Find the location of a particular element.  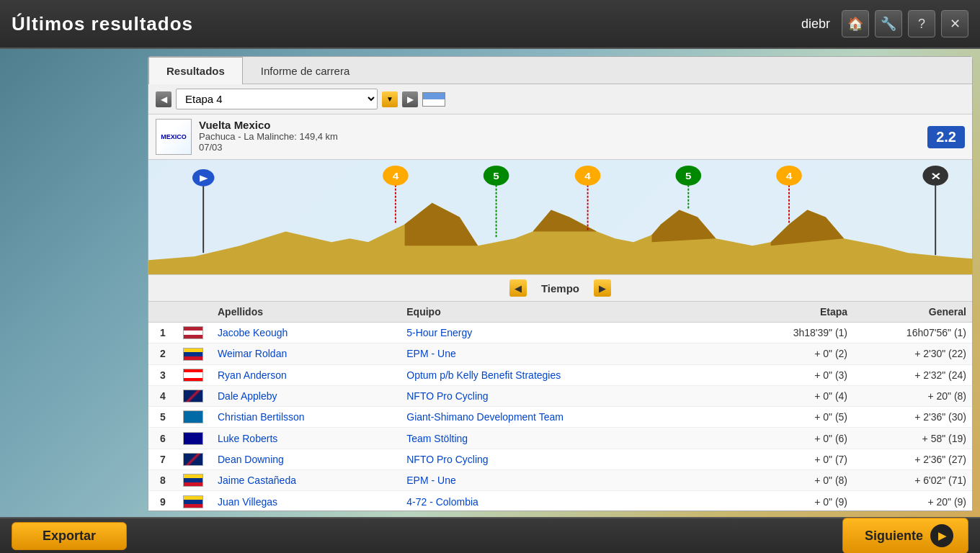

stage-next-button: ▶ is located at coordinates (410, 99).